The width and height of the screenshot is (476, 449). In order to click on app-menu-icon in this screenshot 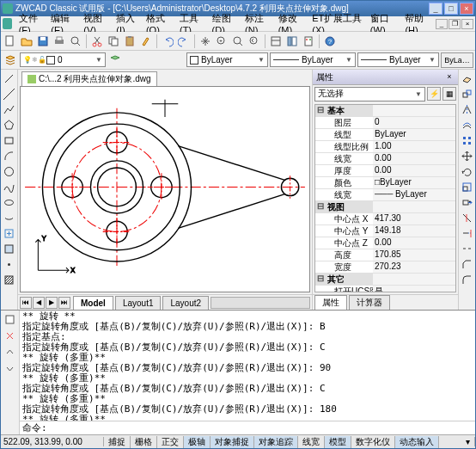, I will do `click(7, 24)`.